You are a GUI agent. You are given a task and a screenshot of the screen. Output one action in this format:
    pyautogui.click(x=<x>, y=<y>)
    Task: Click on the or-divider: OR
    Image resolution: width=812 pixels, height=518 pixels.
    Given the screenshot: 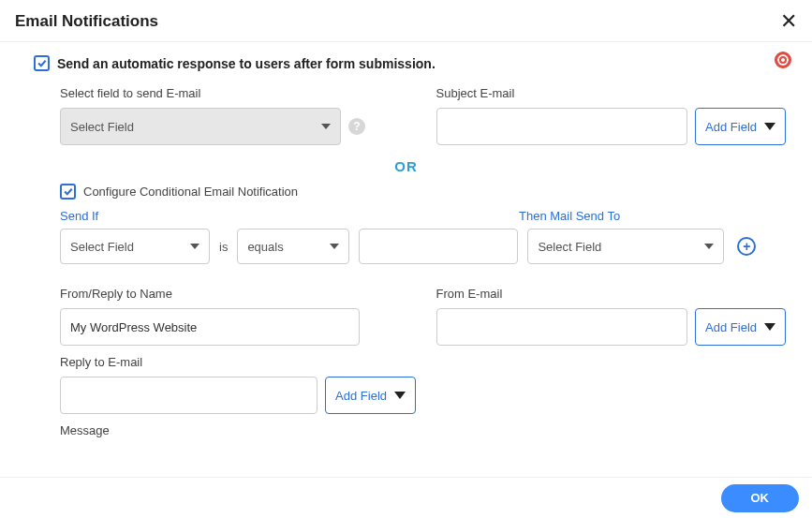 What is the action you would take?
    pyautogui.click(x=406, y=167)
    